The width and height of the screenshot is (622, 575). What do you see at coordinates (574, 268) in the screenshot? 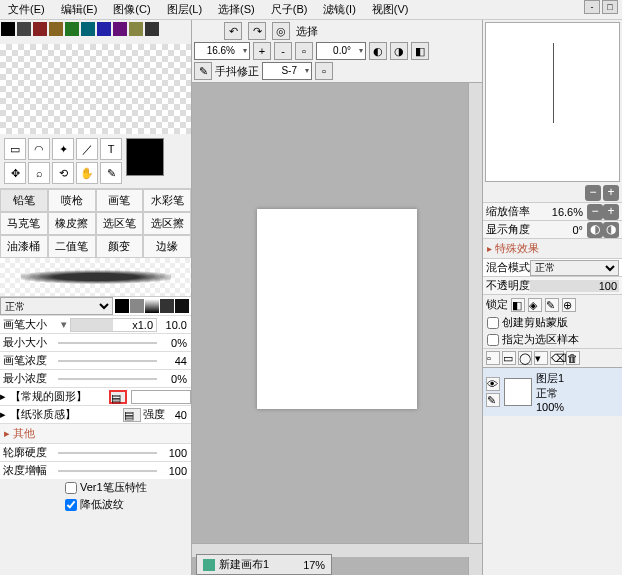
I see `layer-blend-select: 正常` at bounding box center [574, 268].